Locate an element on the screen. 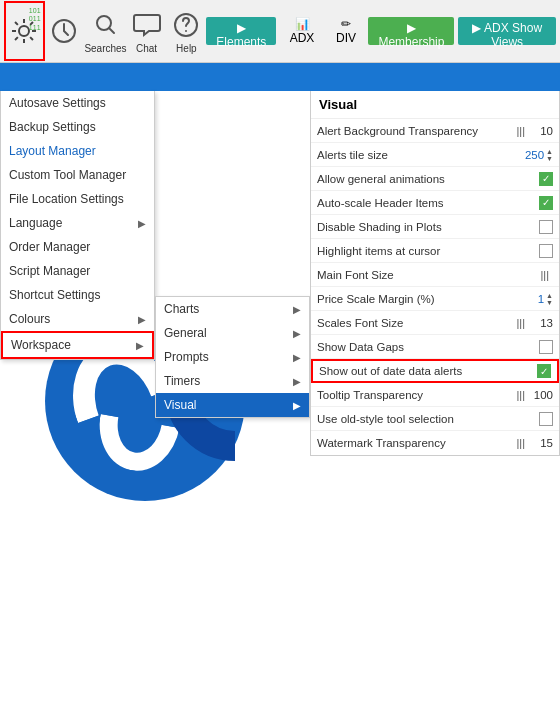 Image resolution: width=560 pixels, height=711 pixels. show-data-gaps-label: Show Data Gaps is located at coordinates (428, 347).